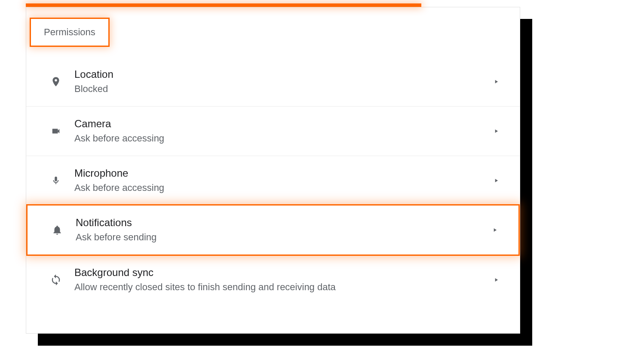 This screenshot has height=362, width=644. I want to click on permission-row-notifications: Notifications Ask before sending, so click(273, 230).